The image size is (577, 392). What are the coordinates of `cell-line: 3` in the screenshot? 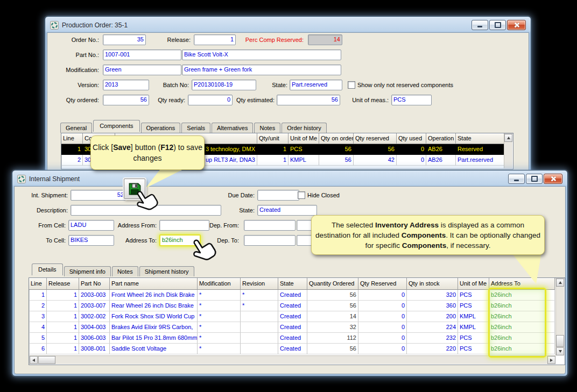 It's located at (38, 317).